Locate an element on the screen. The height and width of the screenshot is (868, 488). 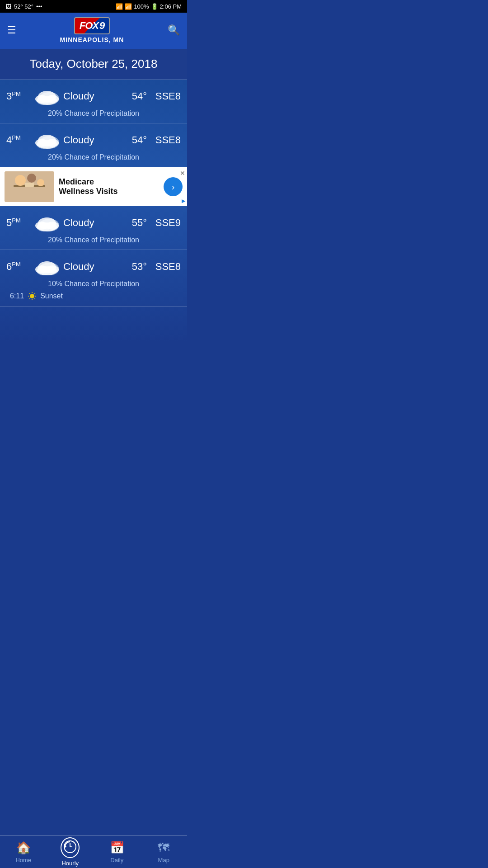
sunset-icon is located at coordinates (32, 296).